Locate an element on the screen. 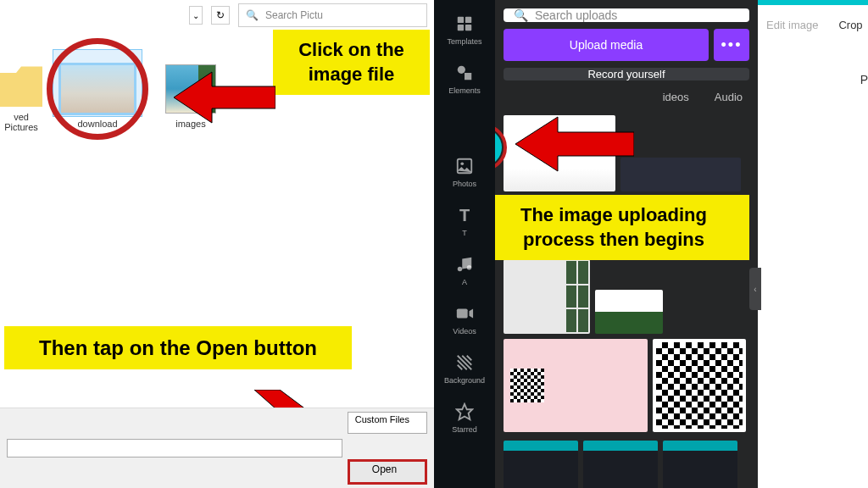  upload-media-button: Upload media is located at coordinates (606, 45).